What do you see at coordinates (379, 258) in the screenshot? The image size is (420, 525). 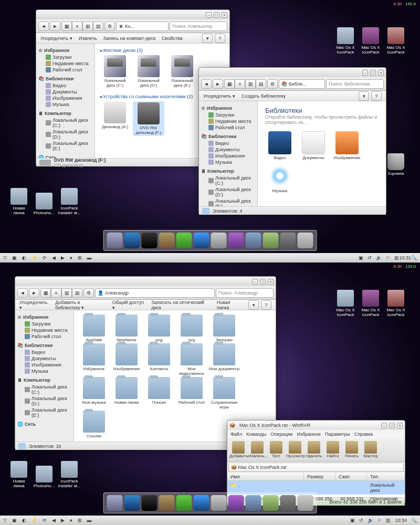 I see `tray-icon: 🔊` at bounding box center [379, 258].